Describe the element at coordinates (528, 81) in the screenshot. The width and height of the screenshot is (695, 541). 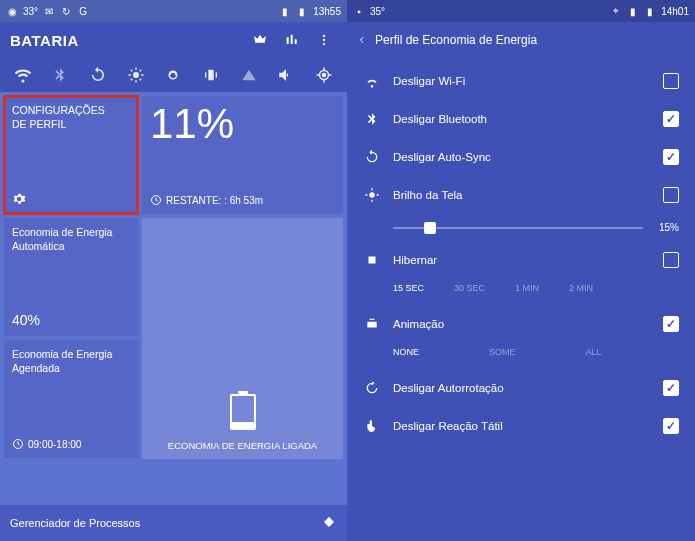
I see `setting-wifi-label: Desligar Wi-Fi` at that location.